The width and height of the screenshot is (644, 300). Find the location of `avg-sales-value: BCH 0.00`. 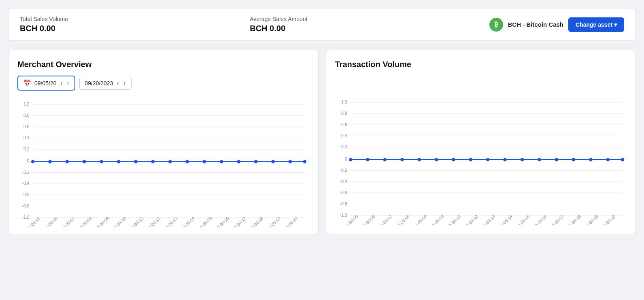

avg-sales-value: BCH 0.00 is located at coordinates (278, 28).